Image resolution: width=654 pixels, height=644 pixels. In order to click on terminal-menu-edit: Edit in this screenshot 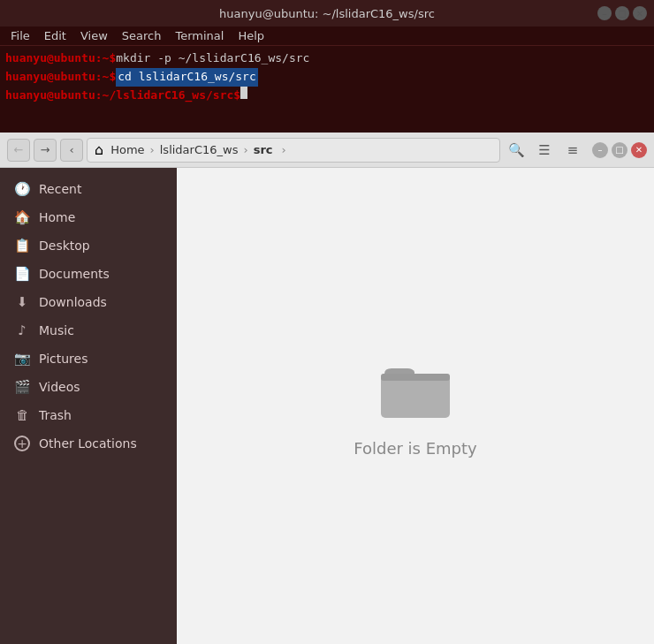, I will do `click(55, 35)`.